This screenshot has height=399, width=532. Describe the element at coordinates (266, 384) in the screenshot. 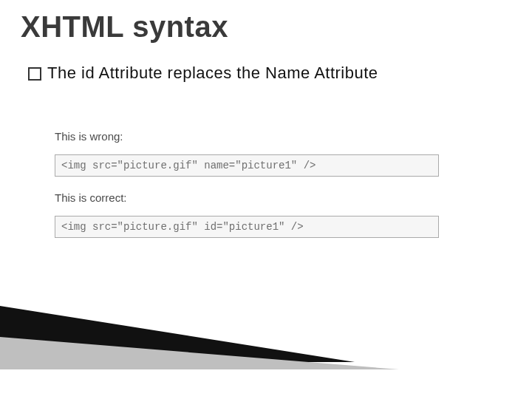

I see `decorative-cover` at that location.